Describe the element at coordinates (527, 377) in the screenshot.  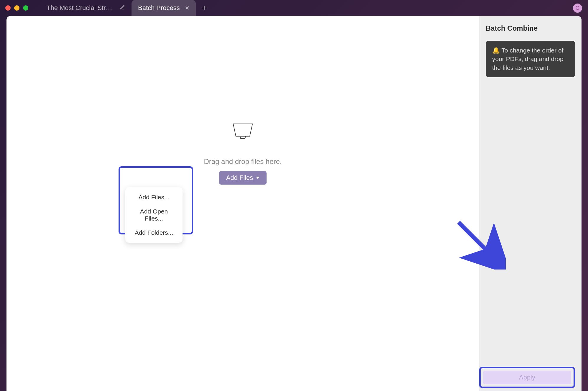
I see `apply-container: Apply` at that location.